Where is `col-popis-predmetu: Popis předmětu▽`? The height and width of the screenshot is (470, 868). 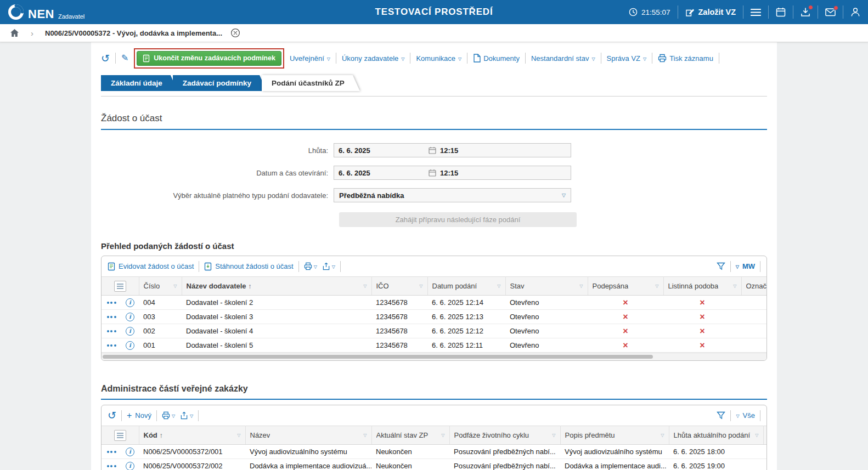 col-popis-predmetu: Popis předmětu▽ is located at coordinates (615, 435).